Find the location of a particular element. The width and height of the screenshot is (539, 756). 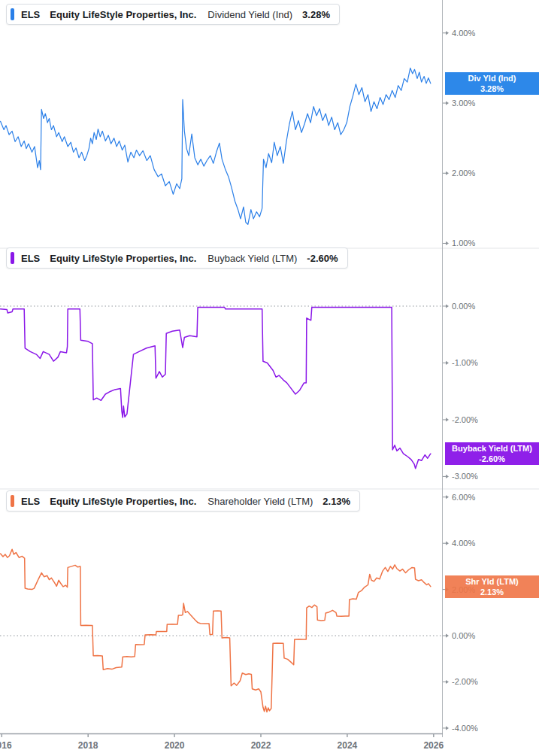

metric-name: Buyback Yield (LTM) is located at coordinates (253, 259).